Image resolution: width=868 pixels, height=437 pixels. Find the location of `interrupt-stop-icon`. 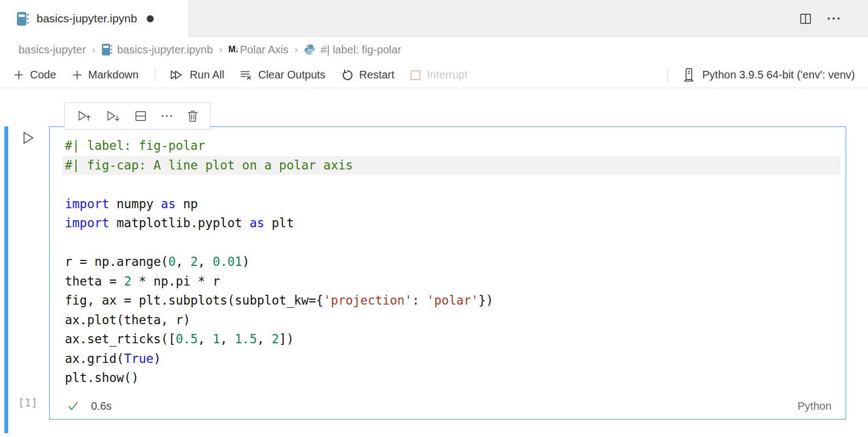

interrupt-stop-icon is located at coordinates (415, 75).